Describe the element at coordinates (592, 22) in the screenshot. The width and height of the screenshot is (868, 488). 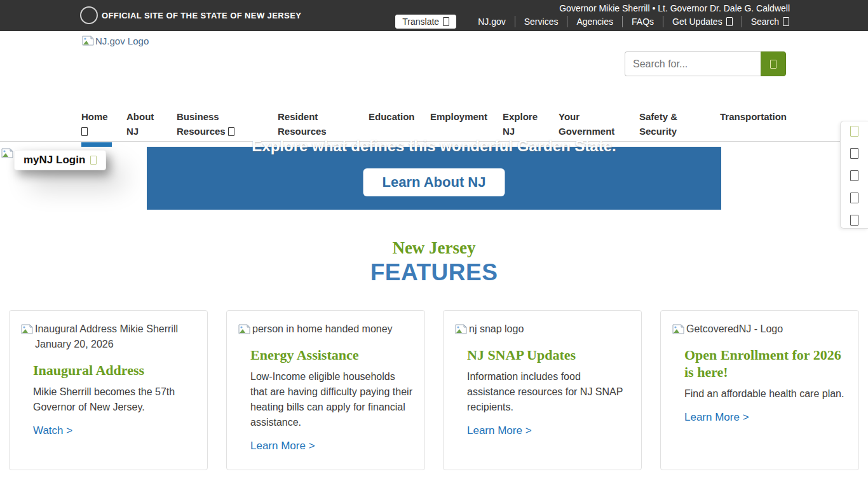
I see `top-links-row: Translate NJ.gov Services Agencies FAQs …` at that location.